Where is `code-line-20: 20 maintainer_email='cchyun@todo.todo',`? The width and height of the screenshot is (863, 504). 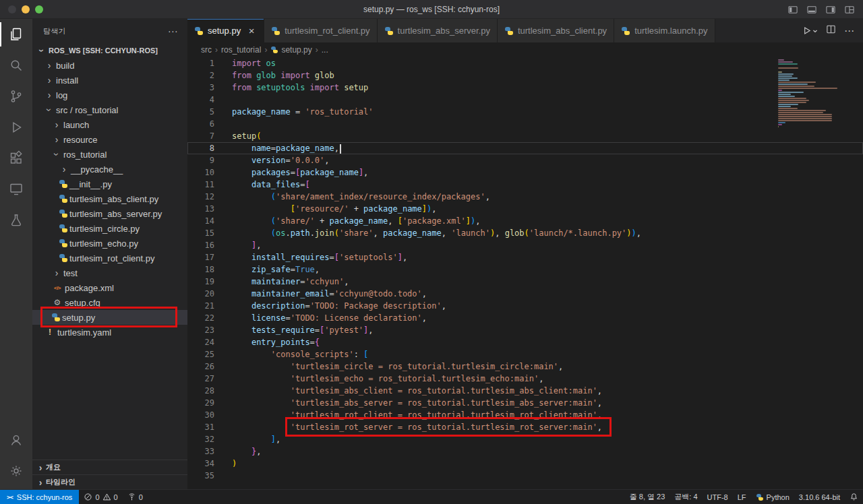
code-line-20: 20 maintainer_email='cchyun@todo.todo', is located at coordinates (525, 294).